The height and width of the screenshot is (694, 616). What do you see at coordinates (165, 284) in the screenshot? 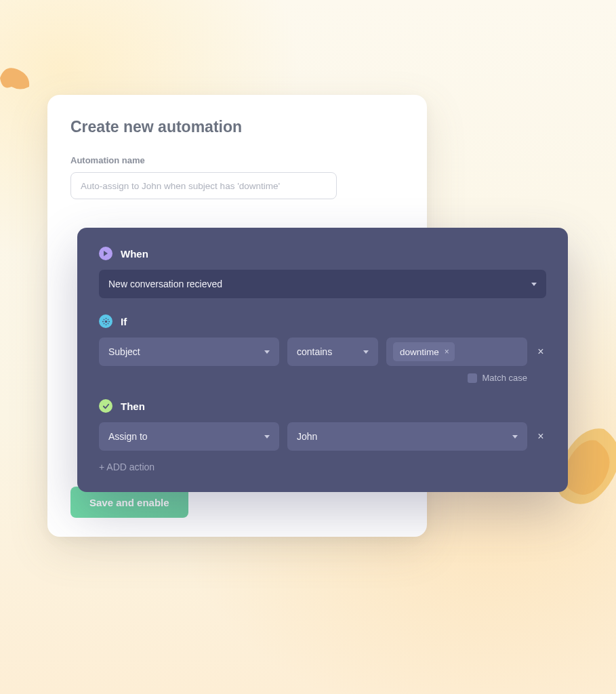
I see `when-trigger-value: New conversation recieved` at bounding box center [165, 284].